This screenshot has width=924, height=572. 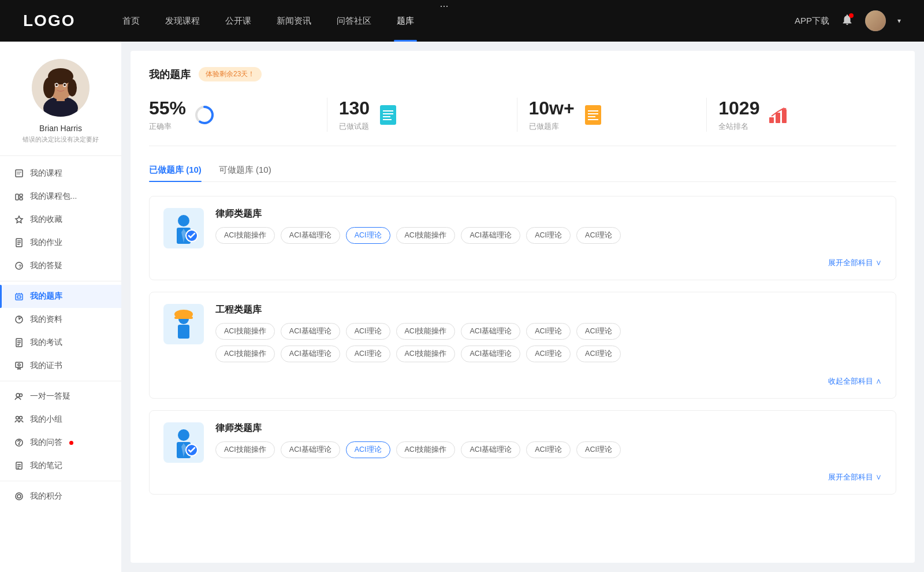 What do you see at coordinates (46, 466) in the screenshot?
I see `sidebar-label-note: 我的笔记` at bounding box center [46, 466].